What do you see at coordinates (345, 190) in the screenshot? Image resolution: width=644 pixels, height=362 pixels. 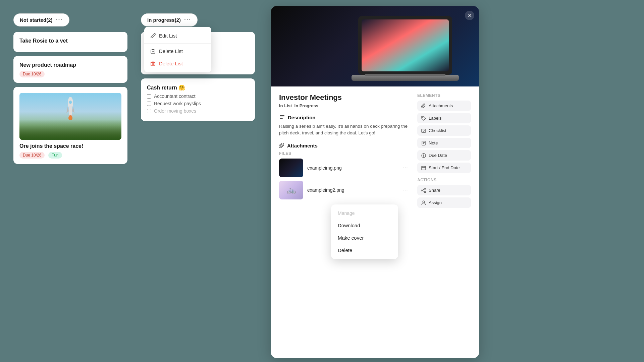 I see `attachment-row-2: 🚲 exampleimg2.png ···` at bounding box center [345, 190].